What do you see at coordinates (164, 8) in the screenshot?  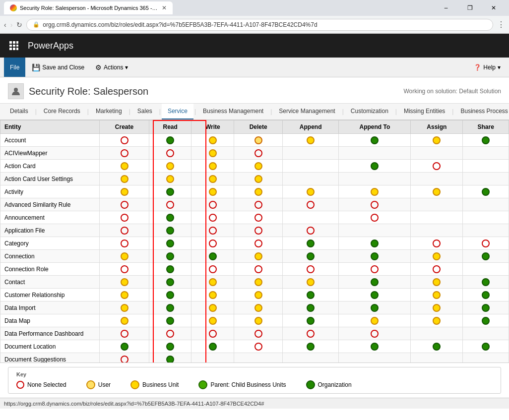 I see `tab-close-button: ✕` at bounding box center [164, 8].